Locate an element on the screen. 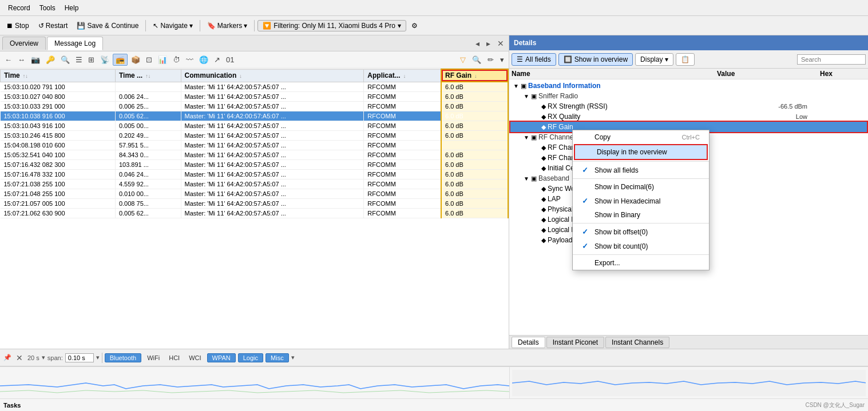 Image resolution: width=868 pixels, height=411 pixels. tab-prev-button: ◂ is located at coordinates (477, 43).